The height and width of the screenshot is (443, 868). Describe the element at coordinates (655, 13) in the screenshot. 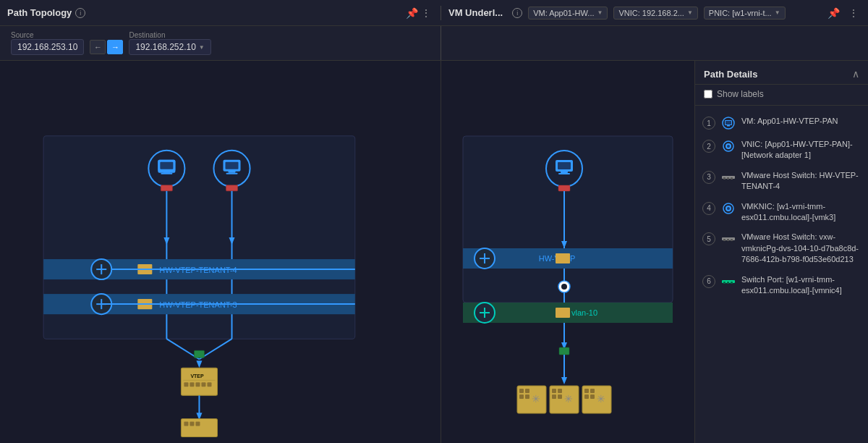

I see `vnic-dropdown: VNIC: 192.168.2... ▼` at that location.